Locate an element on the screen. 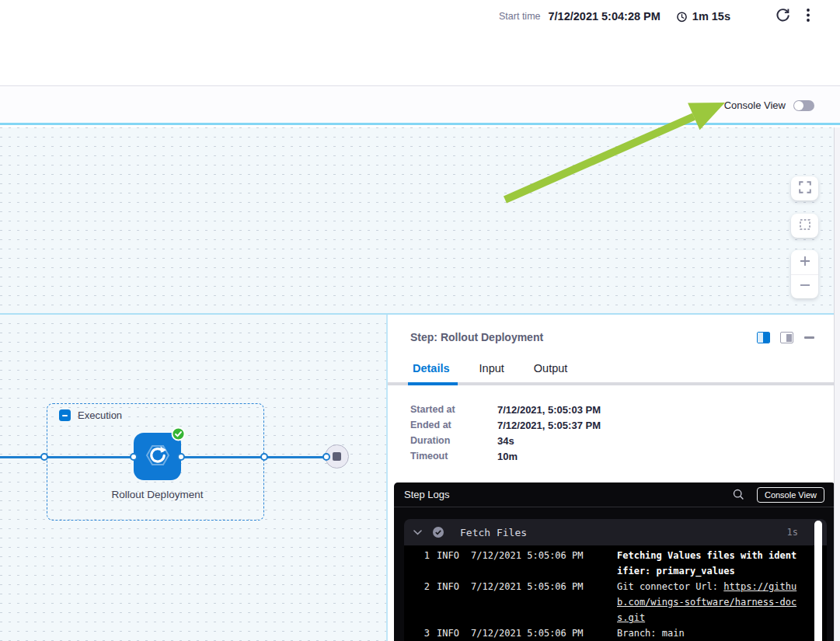  clock-icon is located at coordinates (682, 17).